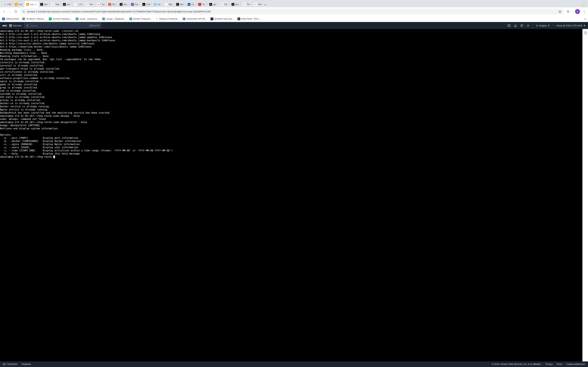 The width and height of the screenshot is (588, 367). I want to click on back-button, so click(4, 12).